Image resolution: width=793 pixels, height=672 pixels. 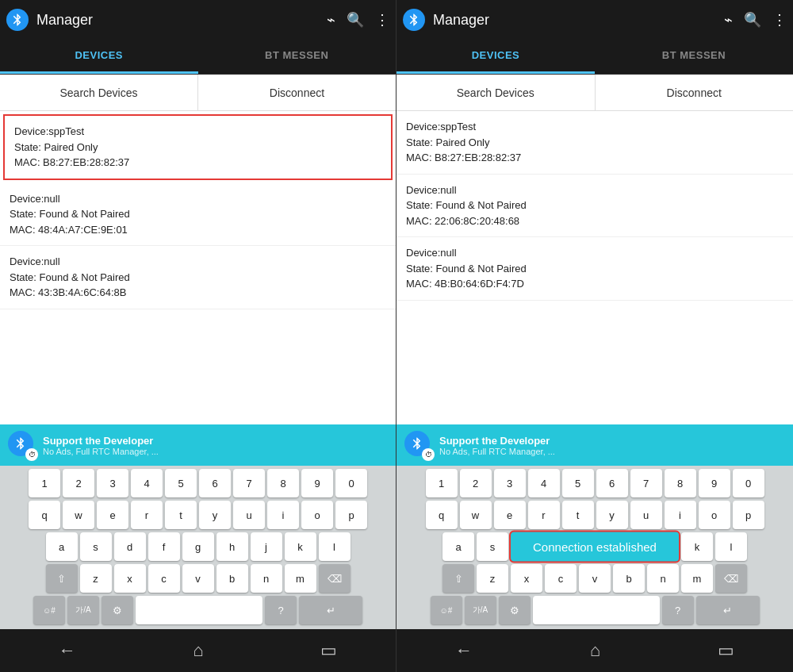 What do you see at coordinates (476, 483) in the screenshot?
I see `key-2-right: 2` at bounding box center [476, 483].